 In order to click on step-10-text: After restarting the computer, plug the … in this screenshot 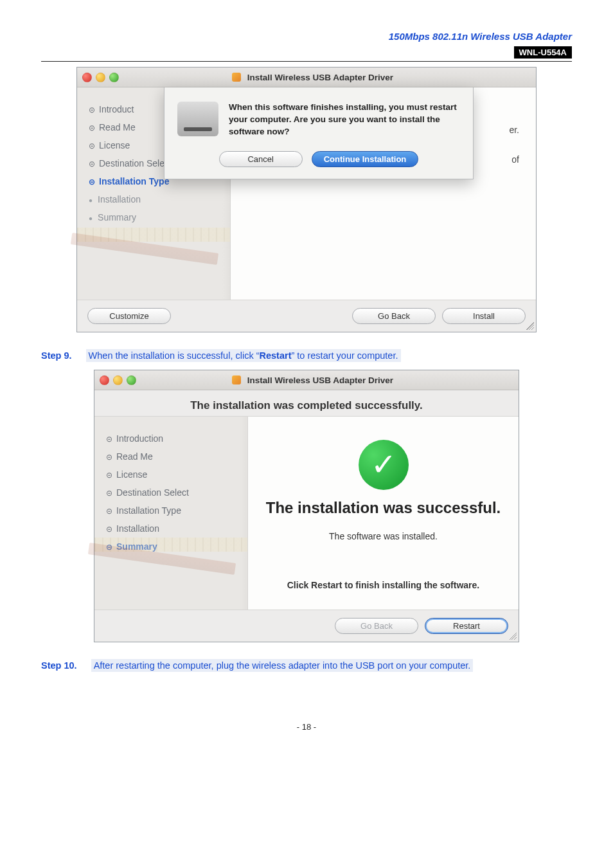, I will do `click(283, 665)`.